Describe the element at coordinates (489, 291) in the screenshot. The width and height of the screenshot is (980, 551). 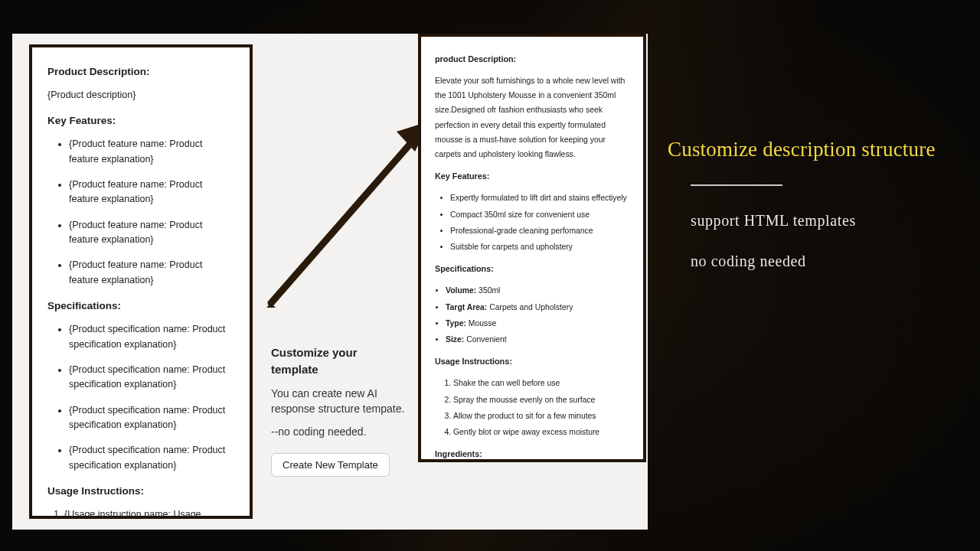
I see `spec-value: 350ml` at that location.